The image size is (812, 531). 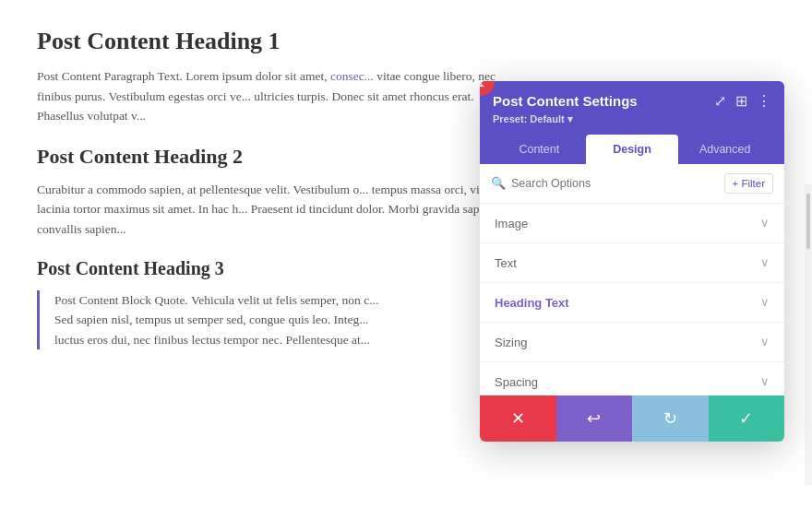 What do you see at coordinates (808, 221) in the screenshot?
I see `scrollbar-thumb` at bounding box center [808, 221].